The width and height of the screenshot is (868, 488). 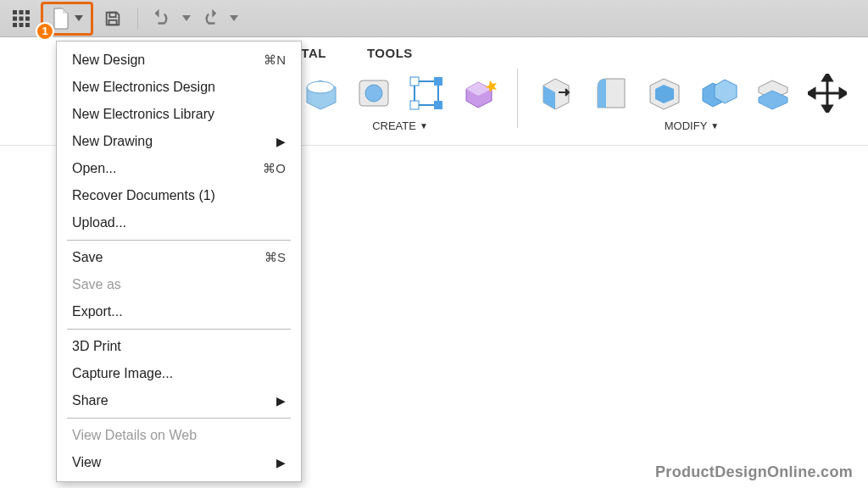 What do you see at coordinates (719, 93) in the screenshot?
I see `tool-combine-icon` at bounding box center [719, 93].